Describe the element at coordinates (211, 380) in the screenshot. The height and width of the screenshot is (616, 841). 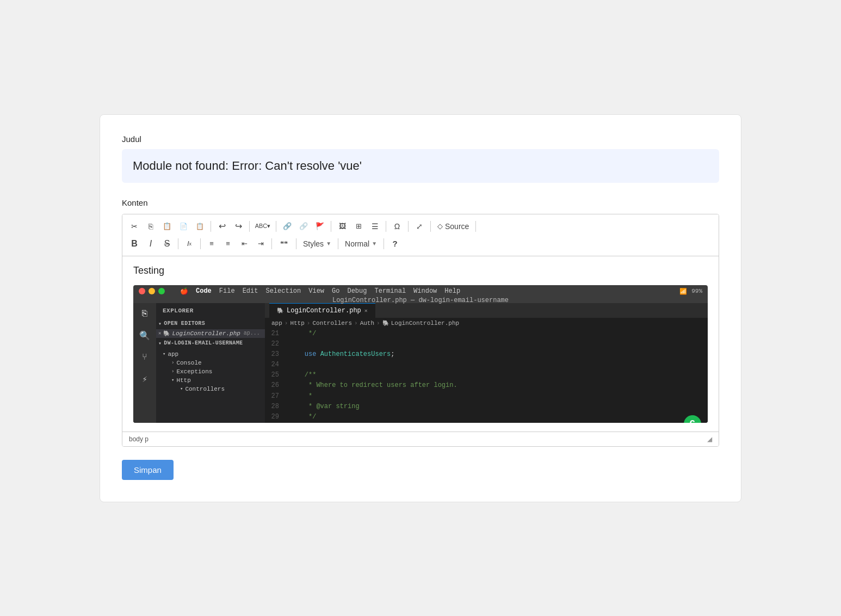
I see `http-folder: ▾ Http` at that location.